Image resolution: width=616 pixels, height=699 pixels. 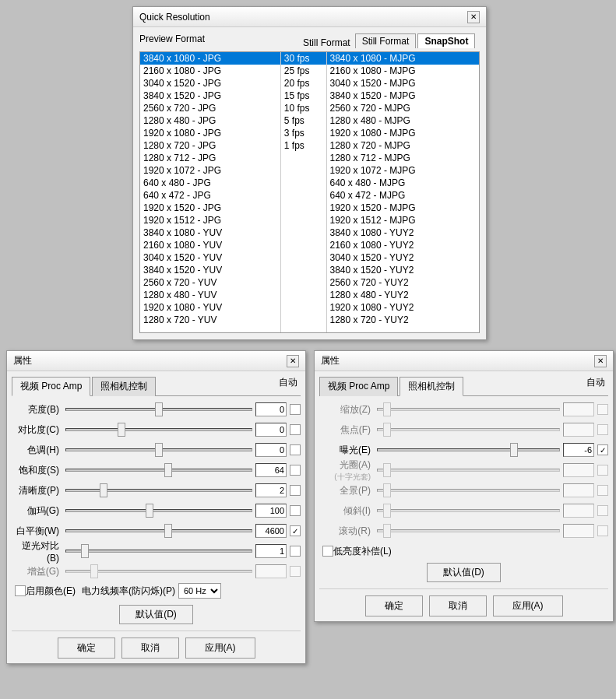 What do you see at coordinates (210, 320) in the screenshot?
I see `preview-list-item: 1280 x 720 - YUV` at bounding box center [210, 320].